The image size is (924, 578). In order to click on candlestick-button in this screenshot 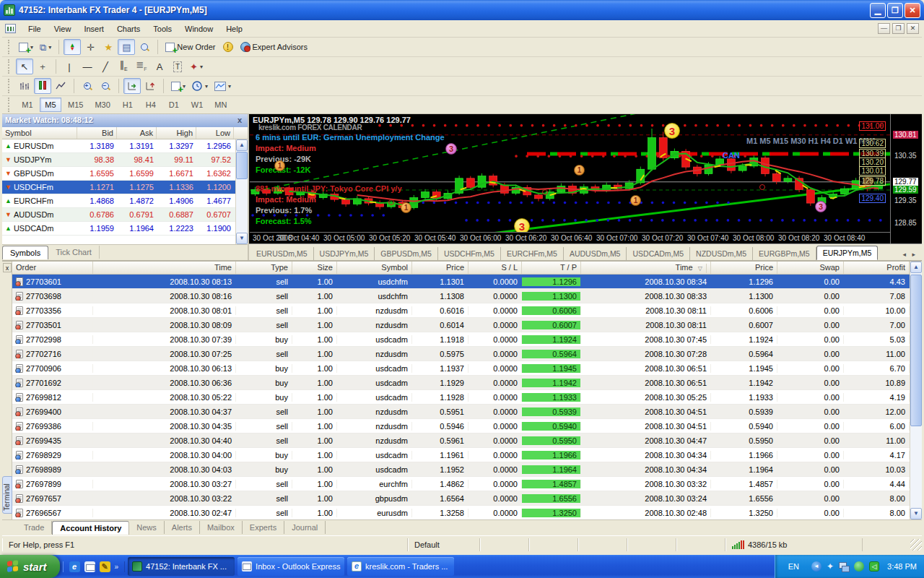, I will do `click(43, 86)`.